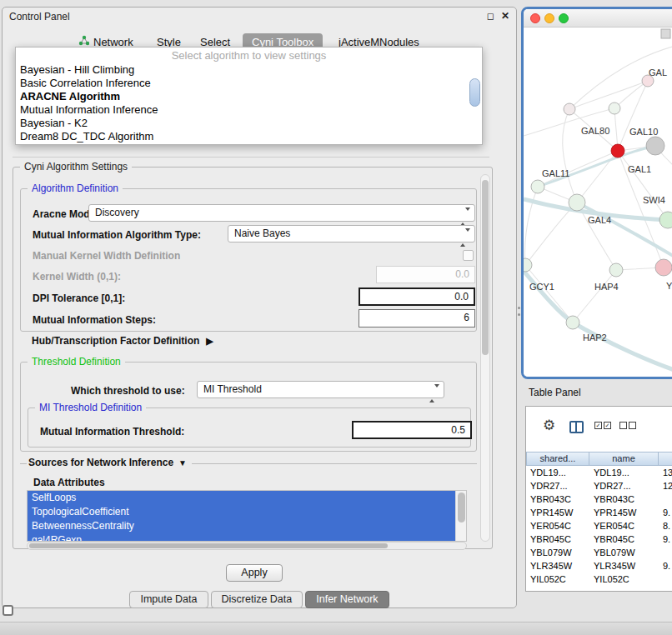 The image size is (672, 635). What do you see at coordinates (555, 392) in the screenshot?
I see `table-panel-title: Table Panel` at bounding box center [555, 392].